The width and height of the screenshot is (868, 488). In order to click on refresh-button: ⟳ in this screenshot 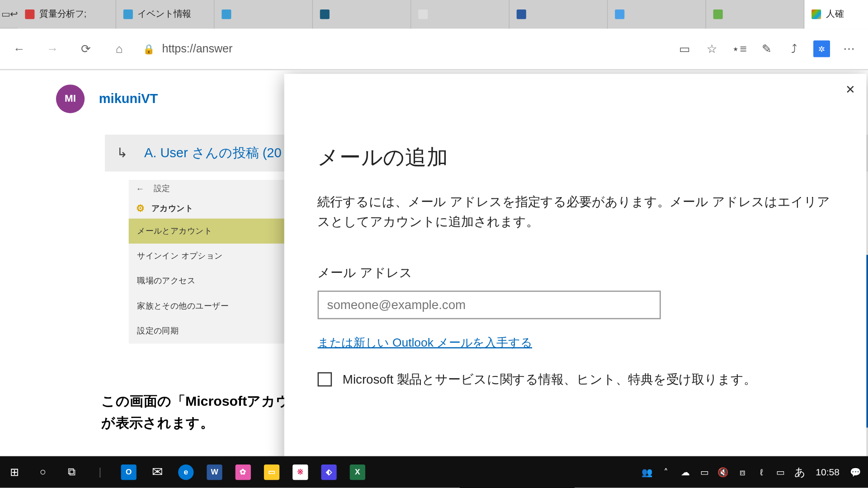, I will do `click(86, 49)`.